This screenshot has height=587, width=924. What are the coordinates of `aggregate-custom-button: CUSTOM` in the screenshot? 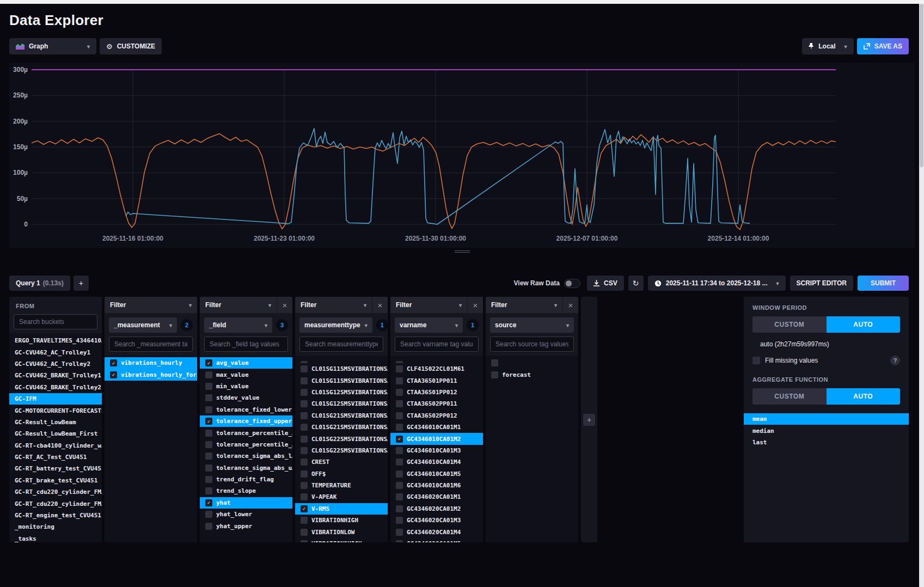 It's located at (790, 396).